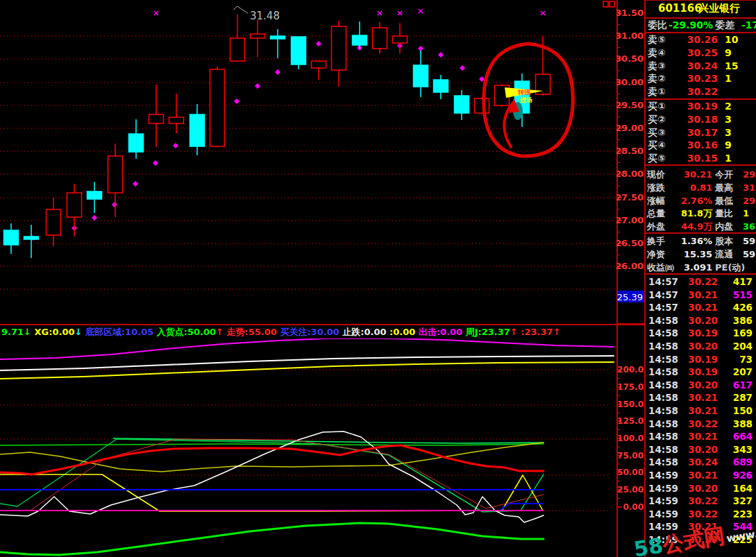  Describe the element at coordinates (728, 119) in the screenshot. I see `bid-volume: 3` at that location.